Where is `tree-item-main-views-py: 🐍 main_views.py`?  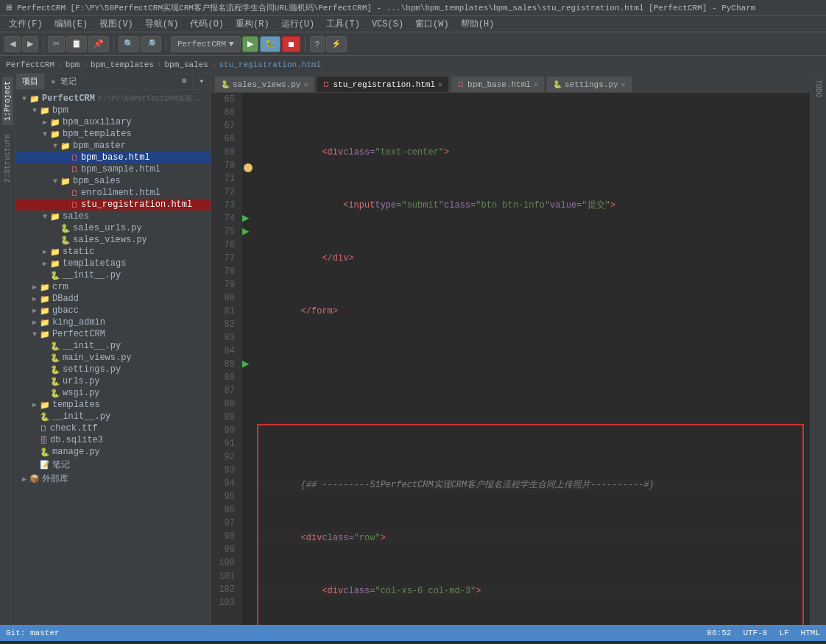
tree-item-main-views-py: 🐍 main_views.py is located at coordinates (113, 358).